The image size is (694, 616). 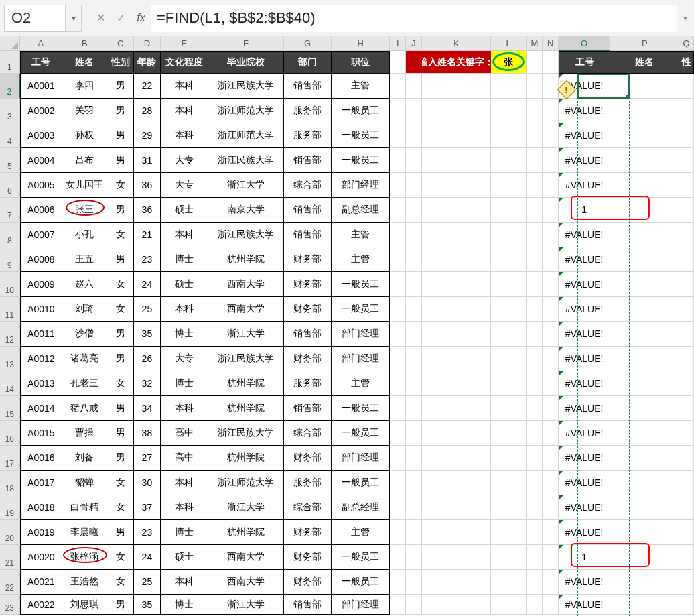 What do you see at coordinates (644, 44) in the screenshot?
I see `col-header-P: P` at bounding box center [644, 44].